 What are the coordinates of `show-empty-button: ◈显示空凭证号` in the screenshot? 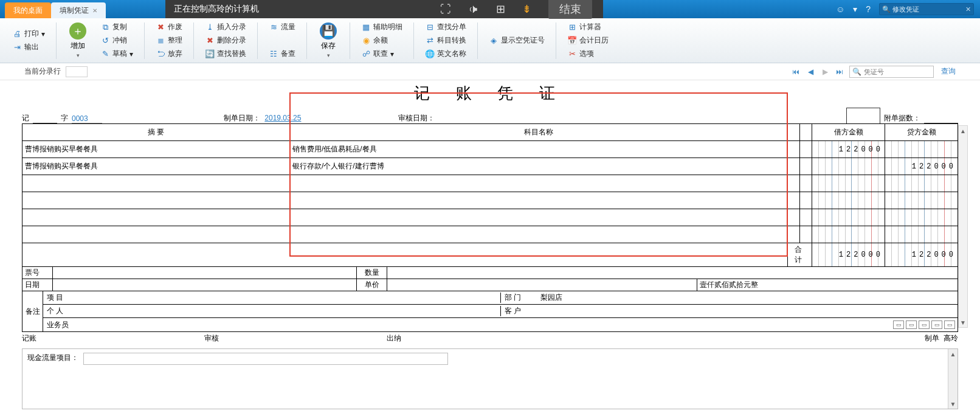 It's located at (517, 41).